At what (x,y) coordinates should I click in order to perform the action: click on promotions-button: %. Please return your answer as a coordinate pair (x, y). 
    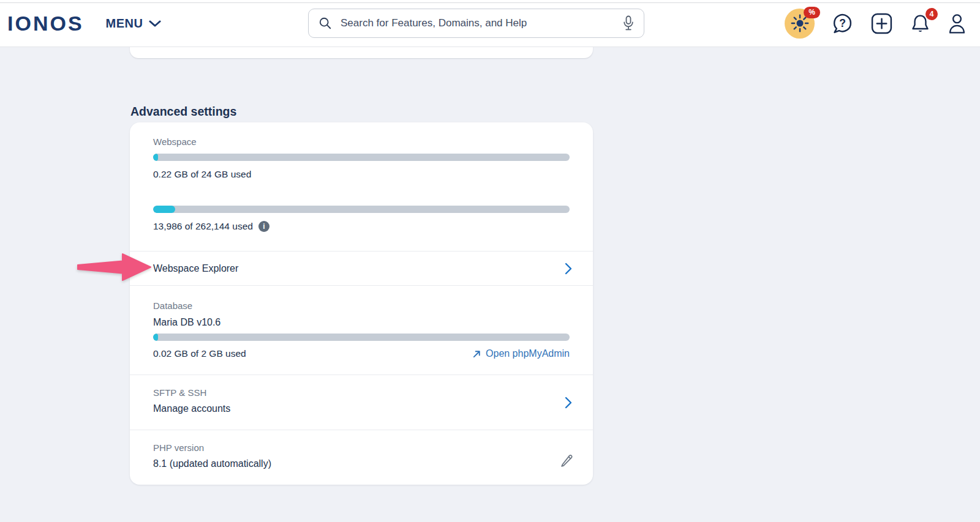
    Looking at the image, I should click on (800, 23).